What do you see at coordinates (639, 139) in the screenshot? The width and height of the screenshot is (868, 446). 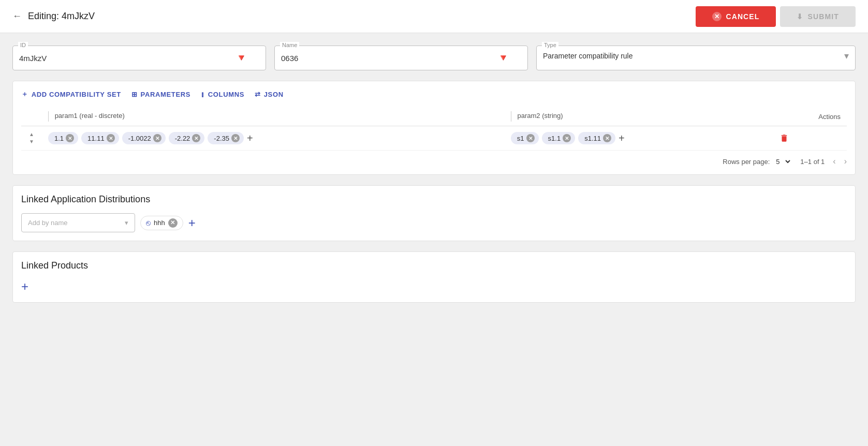 I see `param2-cell: s1 ✕ s1.1 ✕ s1.11 ✕ +` at bounding box center [639, 139].